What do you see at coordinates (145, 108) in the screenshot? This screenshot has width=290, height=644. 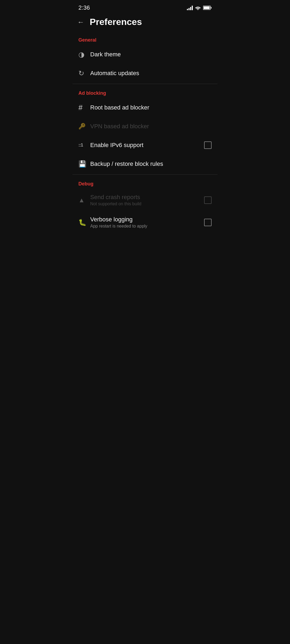 I see `pref-item-root-ad-blocker: #Root based ad blocker` at bounding box center [145, 108].